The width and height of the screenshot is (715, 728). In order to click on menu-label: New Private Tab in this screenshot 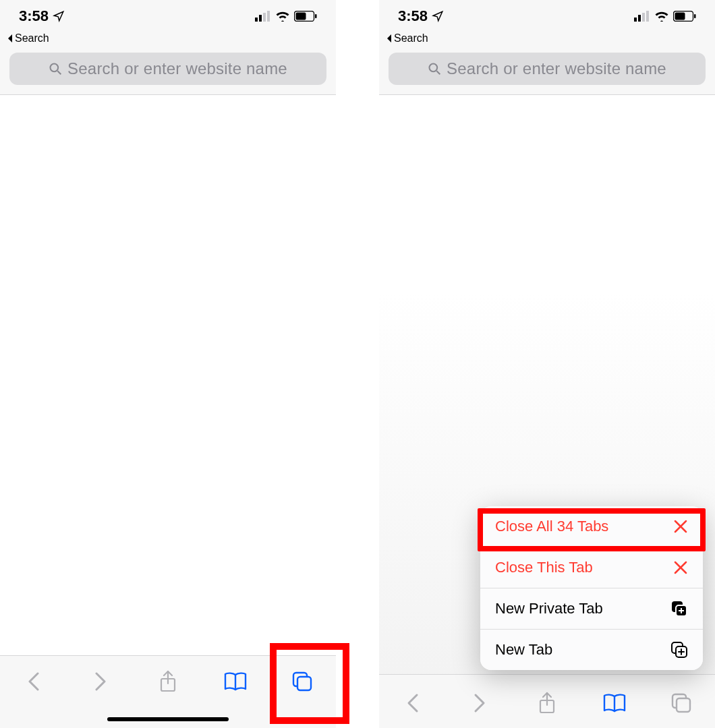, I will do `click(549, 609)`.